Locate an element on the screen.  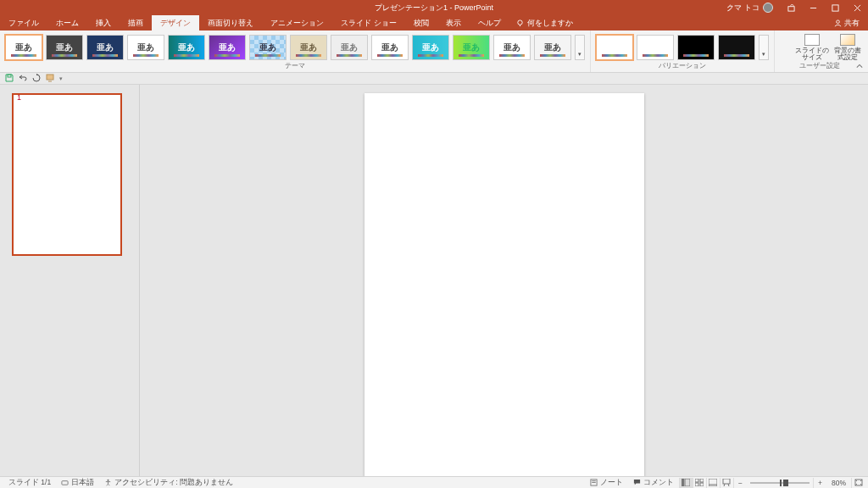
tab-file: ファイル is located at coordinates (24, 23).